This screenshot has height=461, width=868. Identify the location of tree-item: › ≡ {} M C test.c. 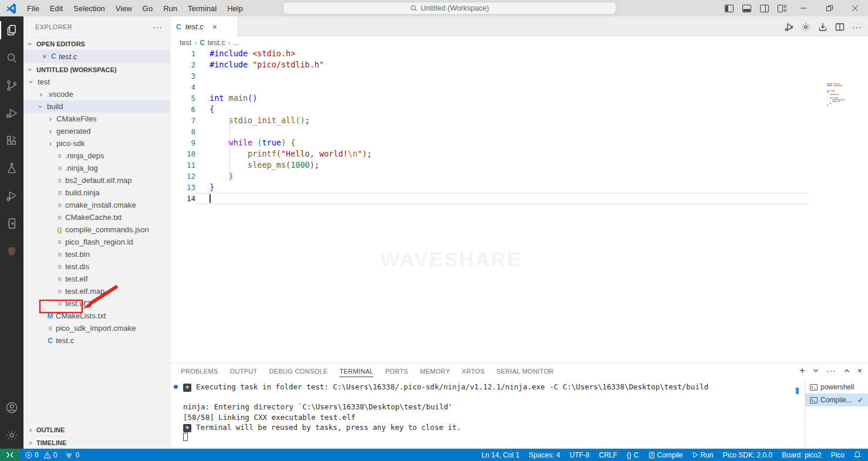
(96, 340).